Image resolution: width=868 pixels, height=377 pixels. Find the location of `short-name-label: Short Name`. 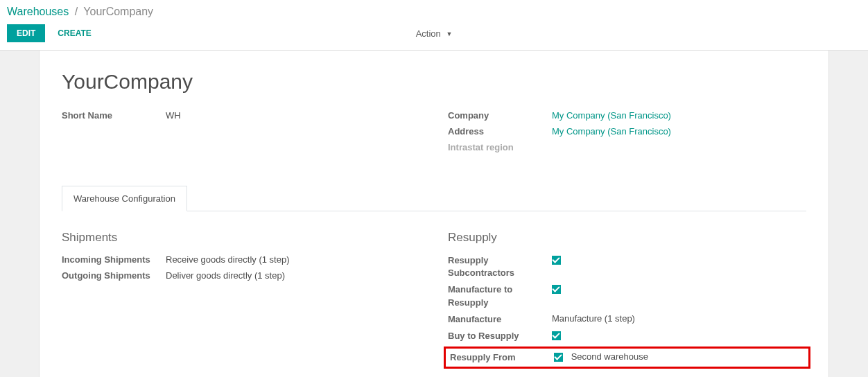

short-name-label: Short Name is located at coordinates (114, 115).